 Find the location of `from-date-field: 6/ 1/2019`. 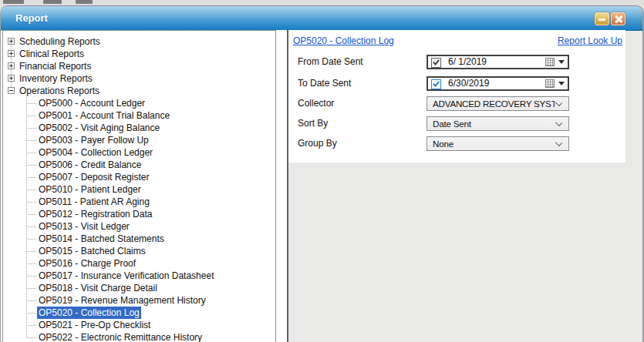

from-date-field: 6/ 1/2019 is located at coordinates (498, 62).